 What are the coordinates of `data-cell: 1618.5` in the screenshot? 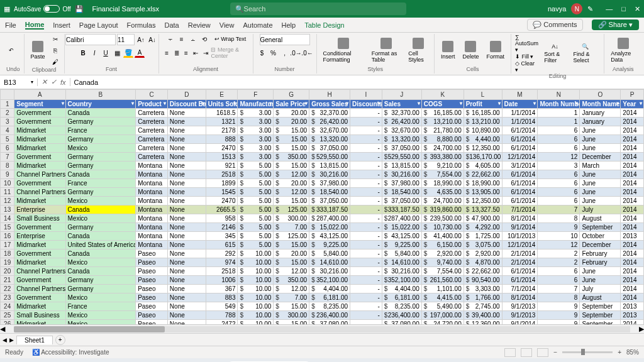 It's located at (221, 113).